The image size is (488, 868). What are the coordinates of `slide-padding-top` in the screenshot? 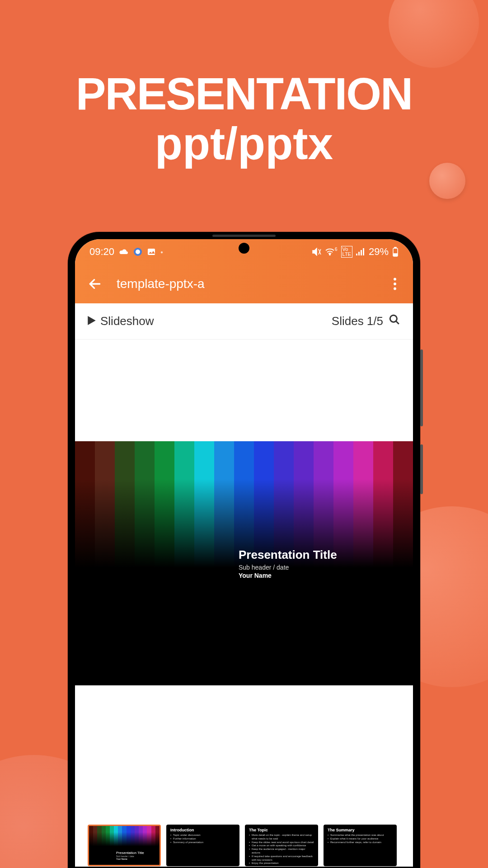 It's located at (244, 391).